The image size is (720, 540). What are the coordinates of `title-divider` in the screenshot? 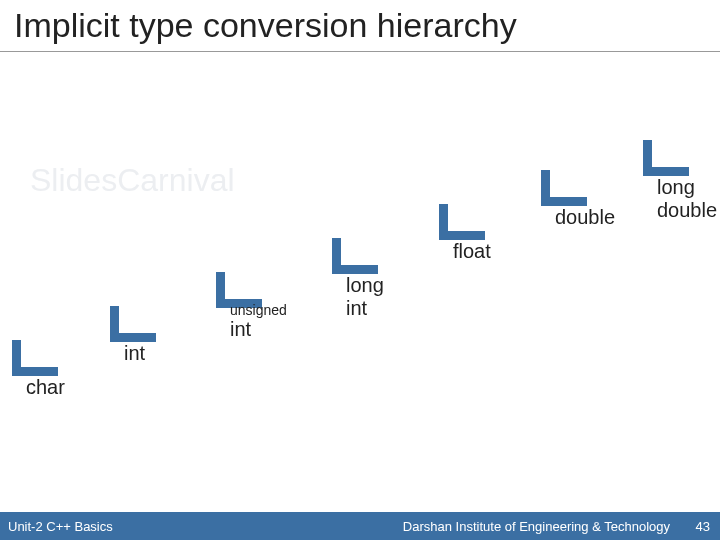 It's located at (360, 52).